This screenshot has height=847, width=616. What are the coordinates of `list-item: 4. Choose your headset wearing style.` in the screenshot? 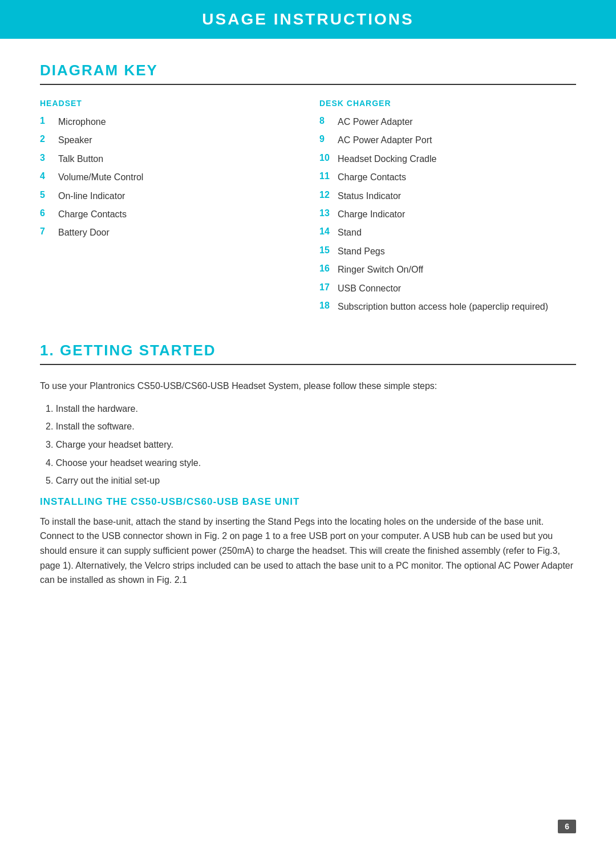 It's located at (308, 463).